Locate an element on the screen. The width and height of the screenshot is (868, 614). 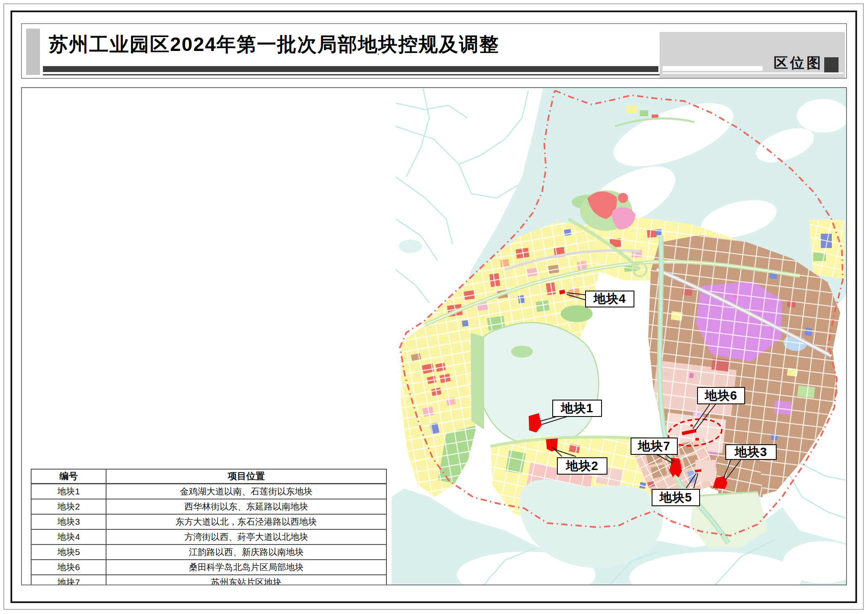
column-header-id: 编号 is located at coordinates (69, 477).